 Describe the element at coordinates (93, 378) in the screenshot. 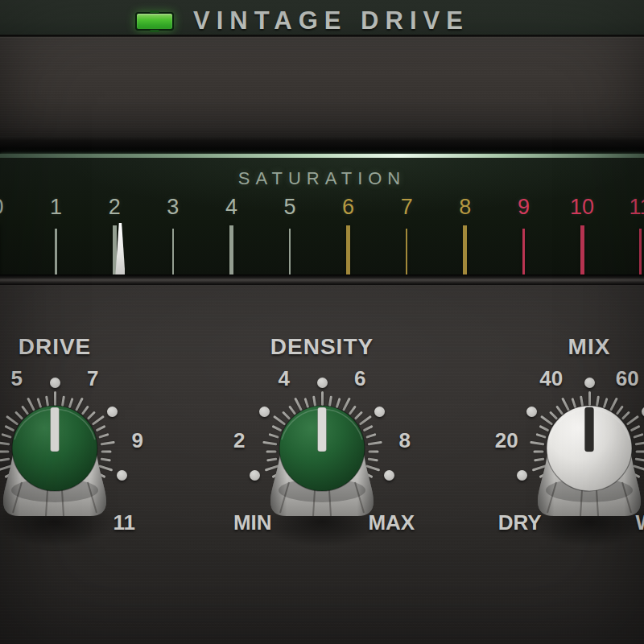

I see `drive-scale-label: 7` at that location.